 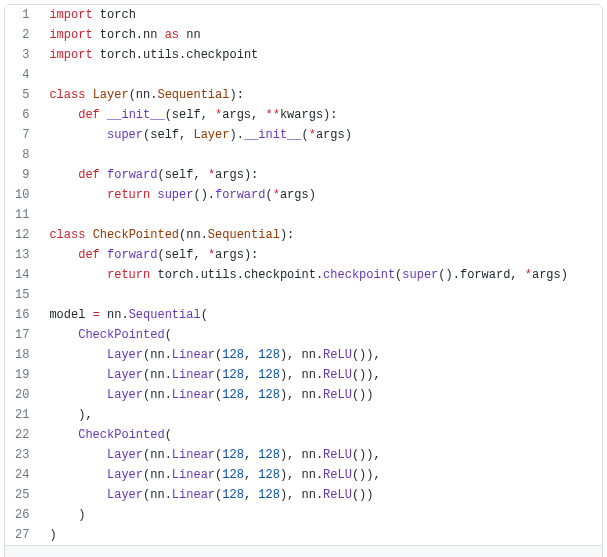 What do you see at coordinates (304, 255) in the screenshot?
I see `code-row: 13 def forward(self, *args):` at bounding box center [304, 255].